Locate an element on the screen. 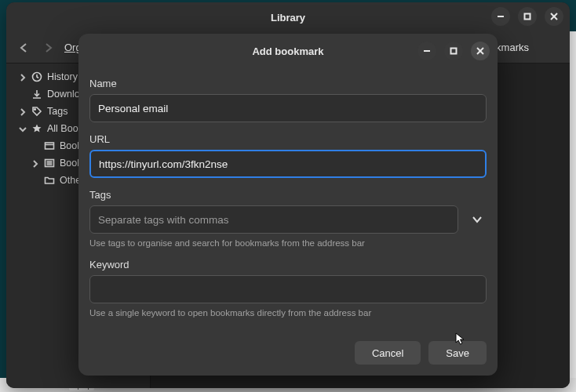 The image size is (576, 392). library-window-buttons is located at coordinates (527, 16).